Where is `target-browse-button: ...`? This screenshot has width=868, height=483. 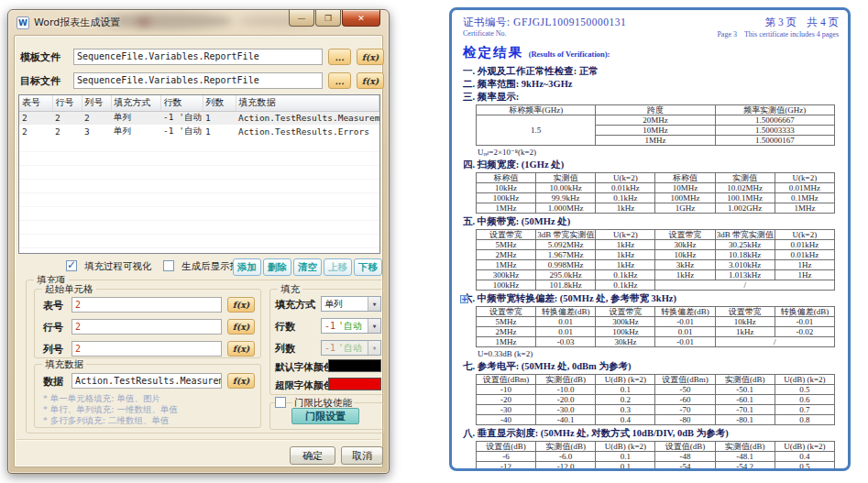 target-browse-button: ... is located at coordinates (339, 81).